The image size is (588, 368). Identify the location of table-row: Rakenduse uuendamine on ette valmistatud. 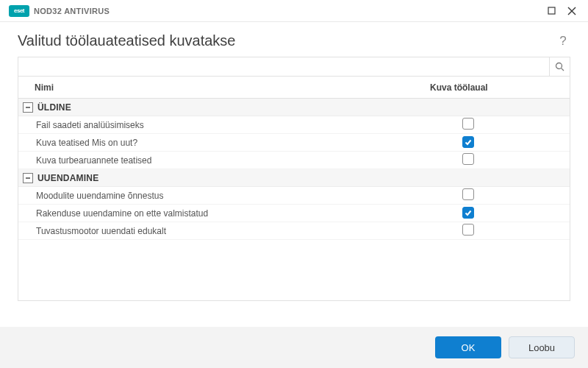
(294, 213).